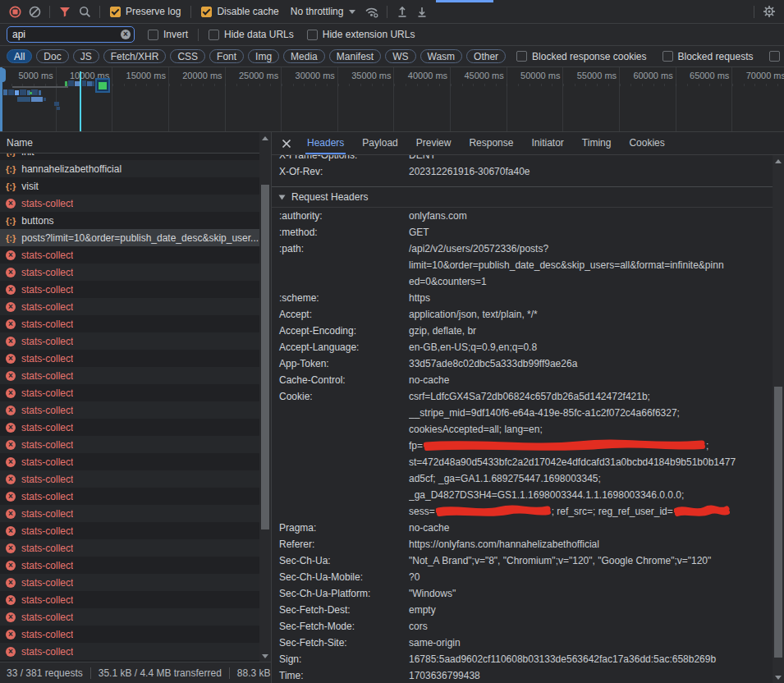  Describe the element at coordinates (522, 197) in the screenshot. I see `request-headers-section-toggle: Request Headers` at that location.